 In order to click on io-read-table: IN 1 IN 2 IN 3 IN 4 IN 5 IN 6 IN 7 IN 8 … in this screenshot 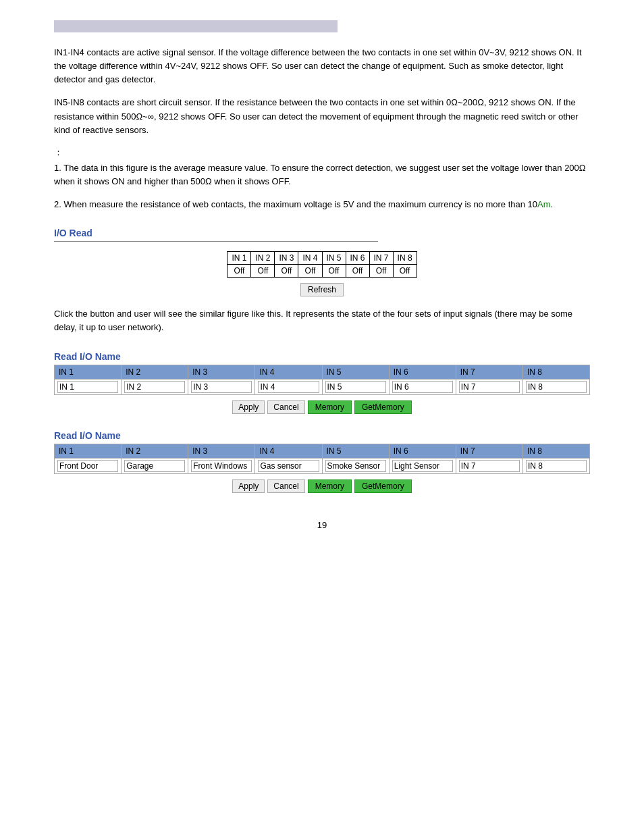, I will do `click(321, 265)`.